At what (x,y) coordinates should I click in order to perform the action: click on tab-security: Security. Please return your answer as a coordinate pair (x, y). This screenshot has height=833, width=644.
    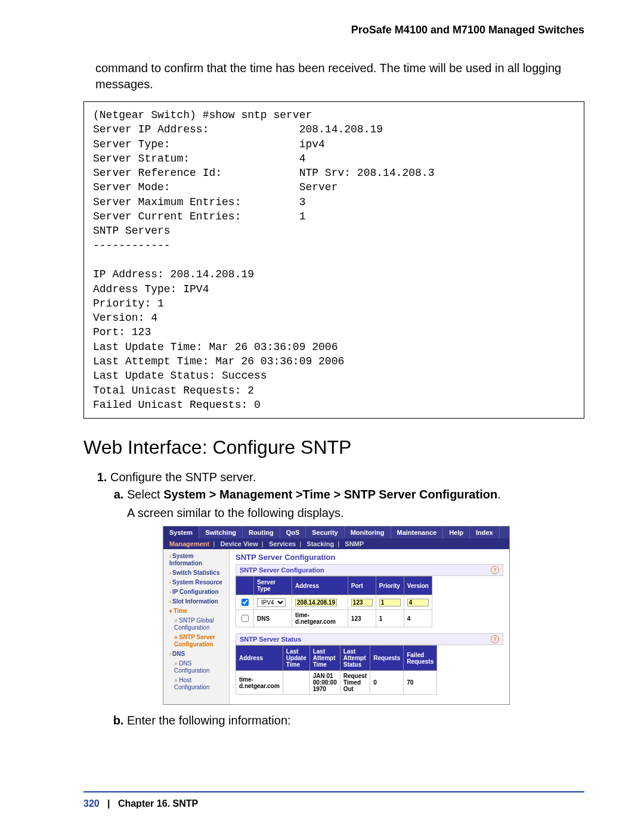
    Looking at the image, I should click on (325, 532).